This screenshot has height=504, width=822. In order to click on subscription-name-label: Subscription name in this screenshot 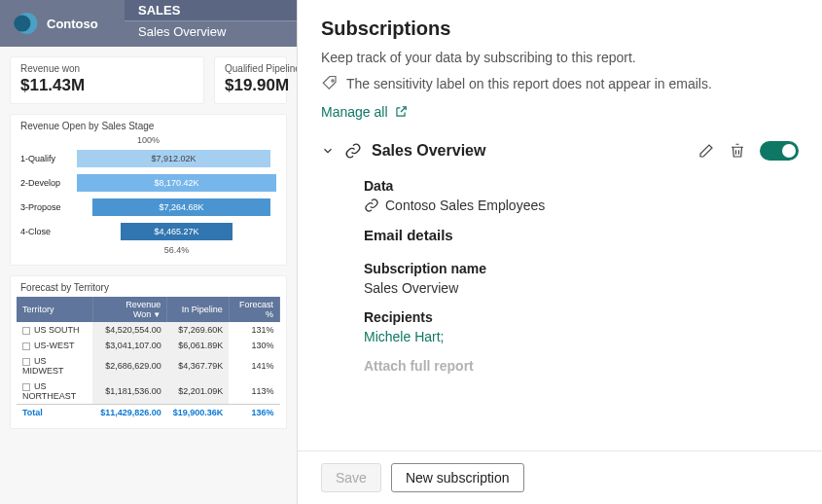, I will do `click(582, 269)`.